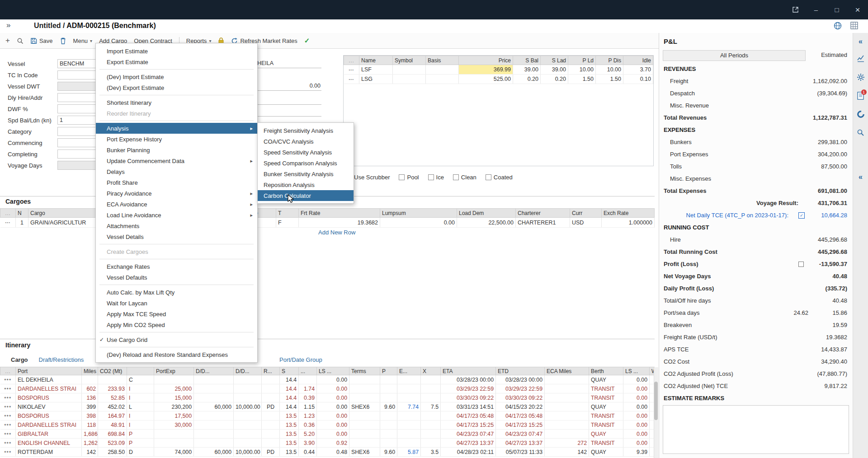 Image resolution: width=868 pixels, height=458 pixels. What do you see at coordinates (90, 407) in the screenshot?
I see `cell: 399` at bounding box center [90, 407].